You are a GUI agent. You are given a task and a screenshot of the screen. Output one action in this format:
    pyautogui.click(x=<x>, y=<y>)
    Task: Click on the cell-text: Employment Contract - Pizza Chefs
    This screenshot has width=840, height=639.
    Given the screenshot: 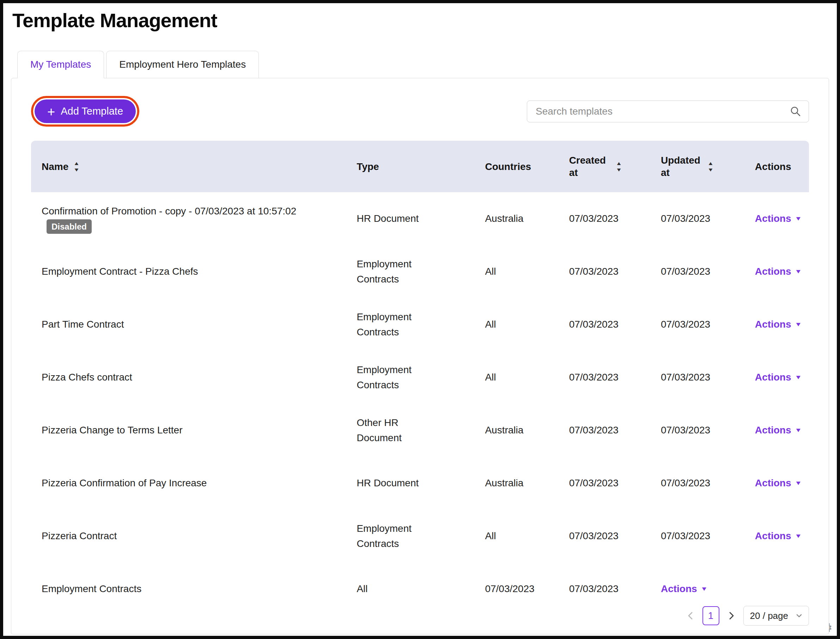 What is the action you would take?
    pyautogui.click(x=120, y=272)
    